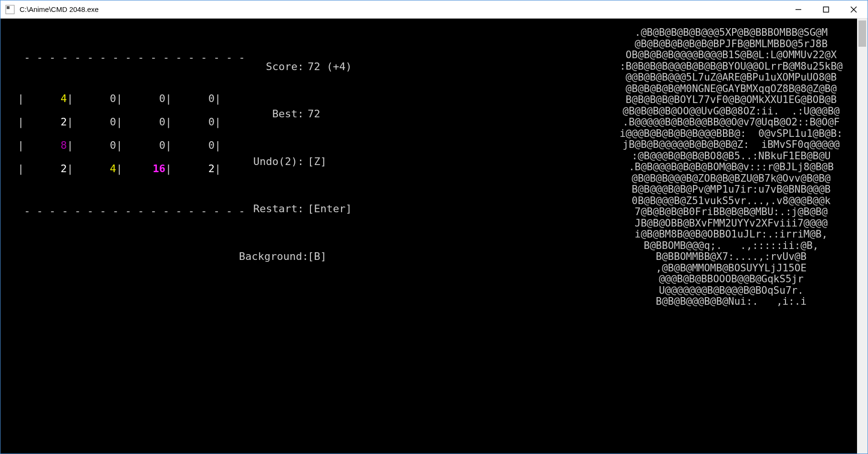 The image size is (868, 454). Describe the element at coordinates (826, 10) in the screenshot. I see `window-controls` at that location.